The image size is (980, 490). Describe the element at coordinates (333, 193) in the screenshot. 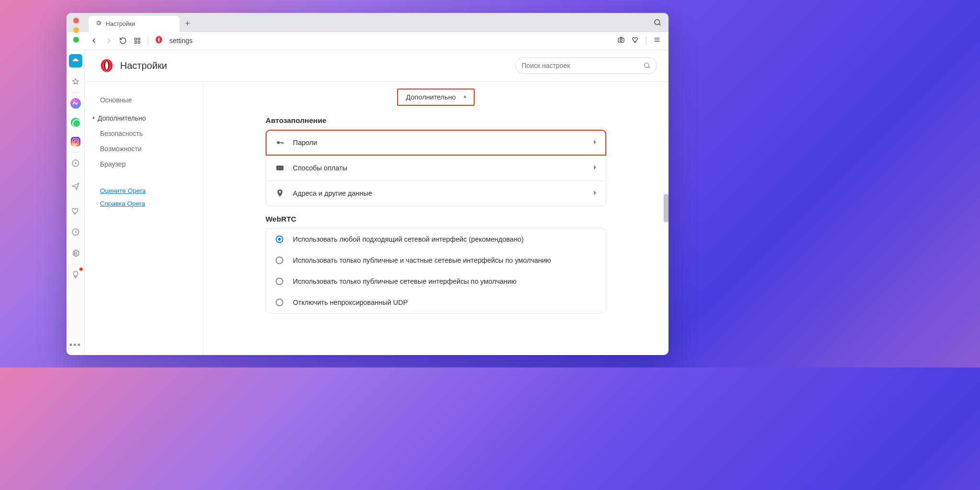

I see `autofill-addresses-label: Адреса и другие данные` at that location.